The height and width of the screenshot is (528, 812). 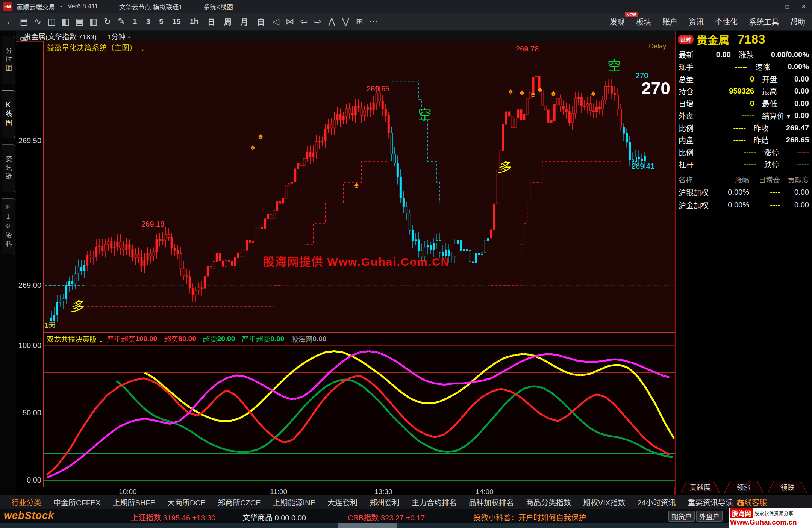 I want to click on quote-label: 最低, so click(x=776, y=104).